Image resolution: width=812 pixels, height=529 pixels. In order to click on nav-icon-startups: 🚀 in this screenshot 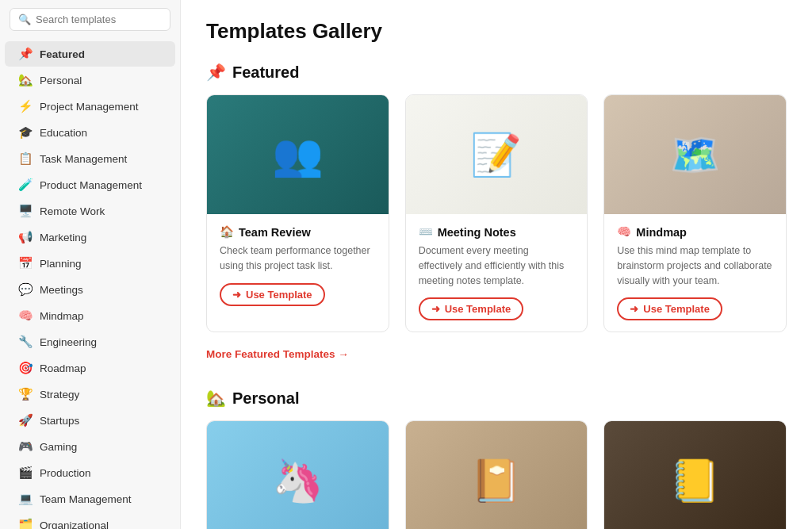, I will do `click(25, 420)`.